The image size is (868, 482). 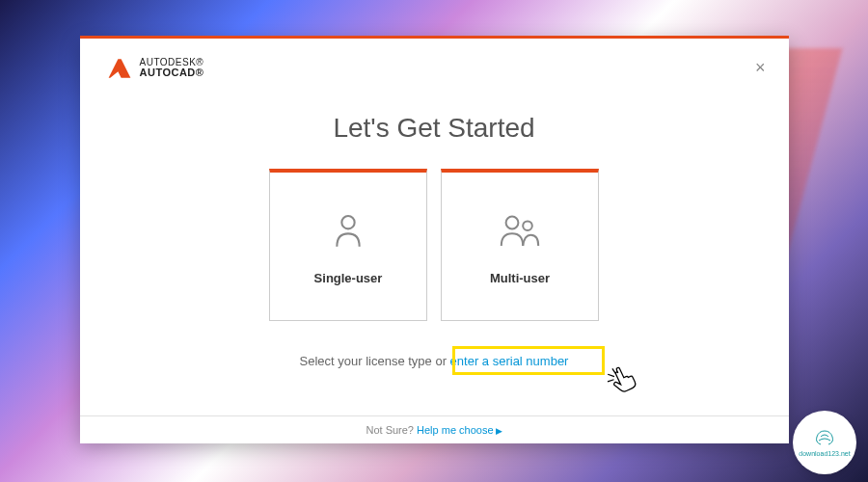 What do you see at coordinates (156, 68) in the screenshot?
I see `brand-container: AUTODESK® AUTOCAD®` at bounding box center [156, 68].